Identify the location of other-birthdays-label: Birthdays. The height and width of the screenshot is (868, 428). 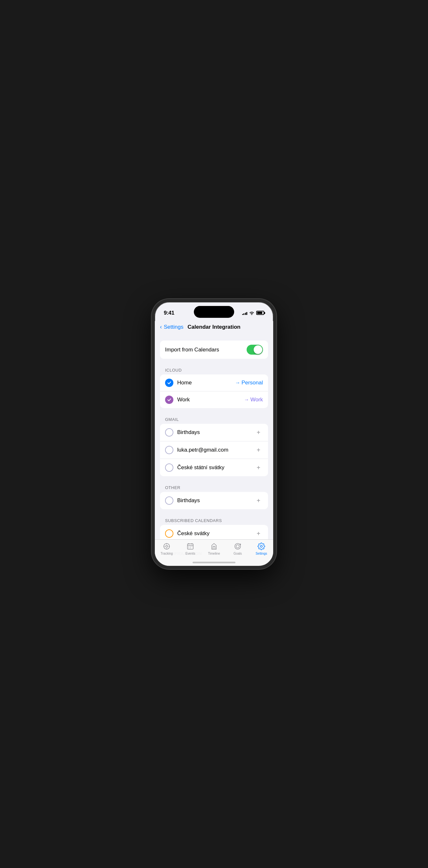
(216, 501).